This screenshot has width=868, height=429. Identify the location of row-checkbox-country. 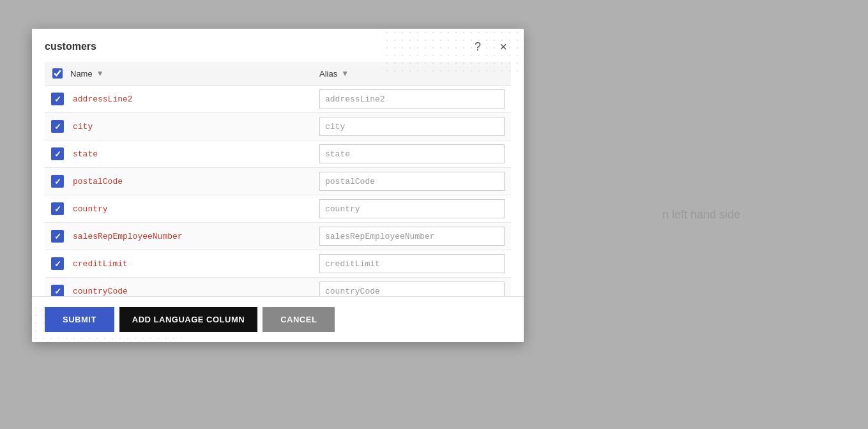
(57, 209).